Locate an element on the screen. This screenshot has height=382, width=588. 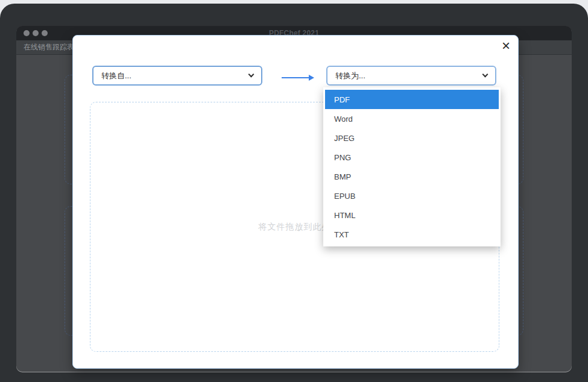
menu-item-word: Word is located at coordinates (412, 119).